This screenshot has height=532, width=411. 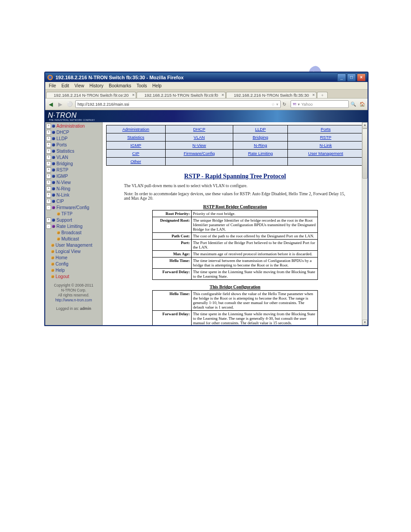 What do you see at coordinates (73, 220) in the screenshot?
I see `sidebar-item-support: +Support` at bounding box center [73, 220].